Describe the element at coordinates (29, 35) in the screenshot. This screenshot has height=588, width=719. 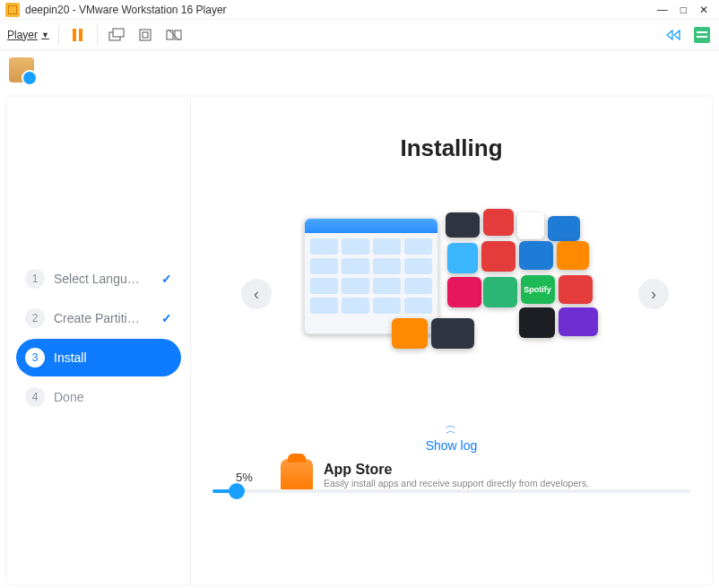
I see `player-menu: Player ▼` at that location.